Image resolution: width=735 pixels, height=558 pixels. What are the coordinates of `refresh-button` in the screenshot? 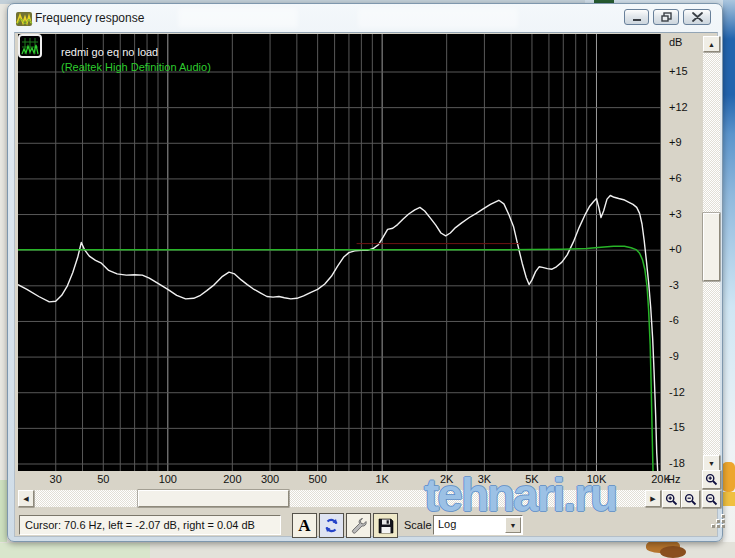 It's located at (332, 526).